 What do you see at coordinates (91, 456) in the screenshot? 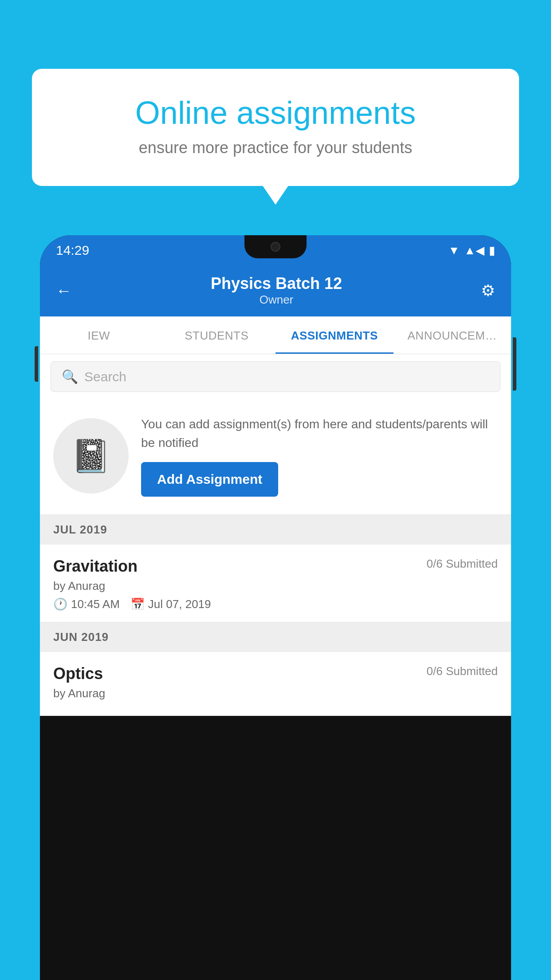
I see `promo-icon-circle: 📓` at bounding box center [91, 456].